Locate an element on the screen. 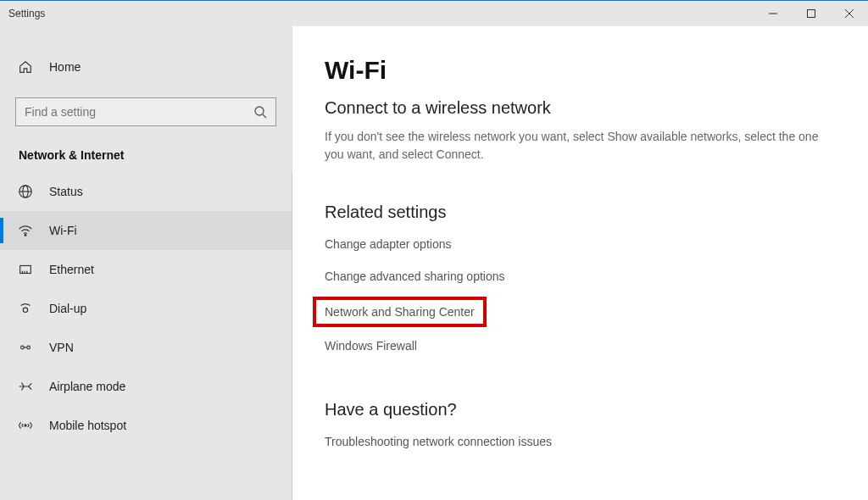  ethernet-icon is located at coordinates (25, 269).